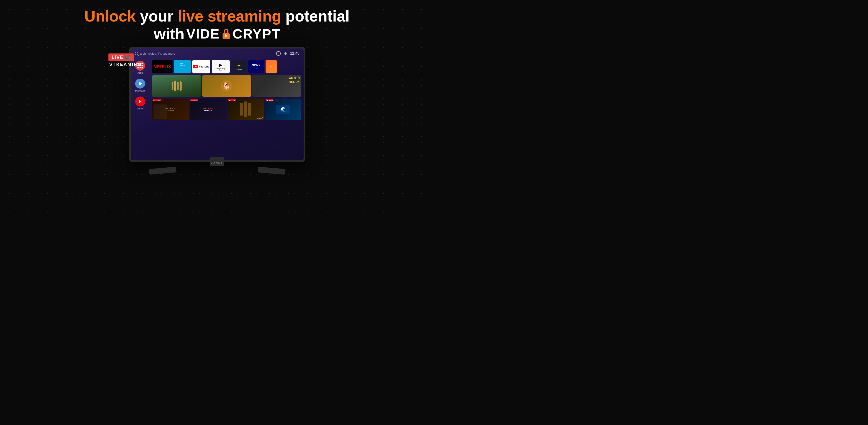 This screenshot has height=425, width=868. Describe the element at coordinates (141, 84) in the screenshot. I see `play-triangle` at that location.